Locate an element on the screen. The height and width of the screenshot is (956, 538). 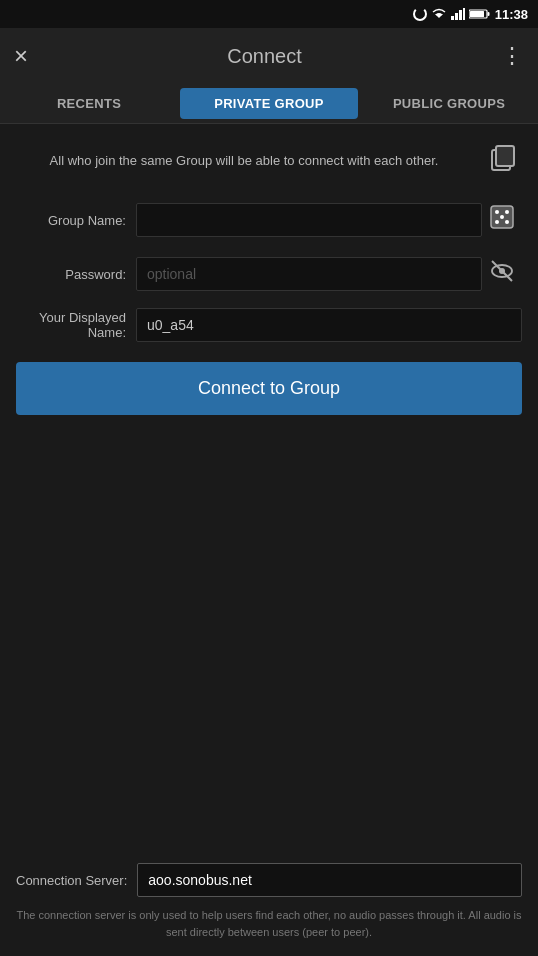
connection-server-footnote: The connection server is only used to he… is located at coordinates (269, 924).